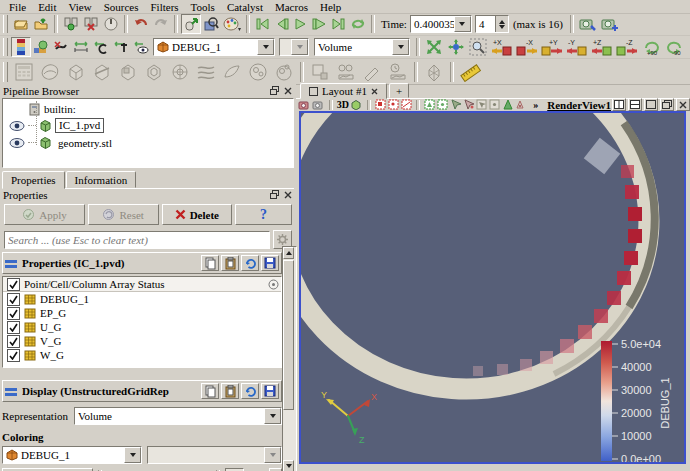 This screenshot has height=471, width=690. Describe the element at coordinates (232, 72) in the screenshot. I see `warp-filter-button` at that location.